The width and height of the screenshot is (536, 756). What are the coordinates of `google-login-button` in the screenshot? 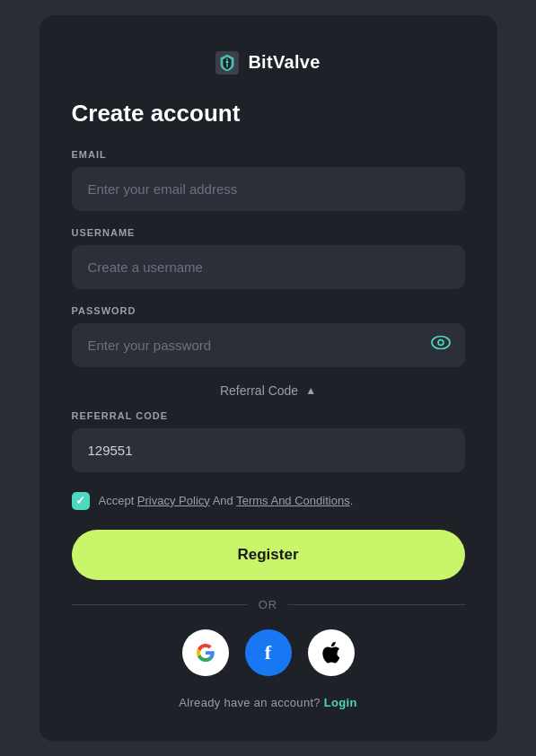 It's located at (206, 653).